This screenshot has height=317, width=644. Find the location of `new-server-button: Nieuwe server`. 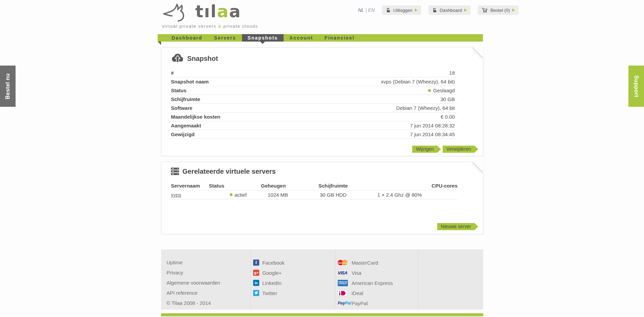

new-server-button: Nieuwe server is located at coordinates (458, 226).